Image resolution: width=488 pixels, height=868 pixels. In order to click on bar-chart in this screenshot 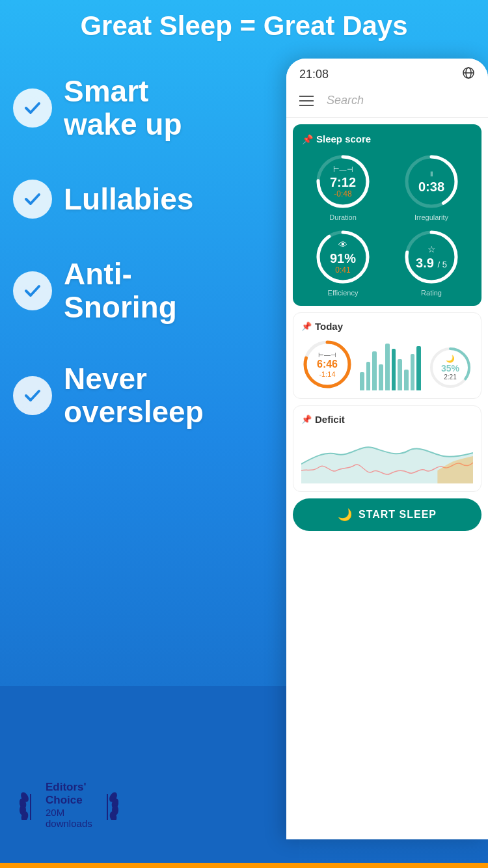, I will do `click(390, 364)`.